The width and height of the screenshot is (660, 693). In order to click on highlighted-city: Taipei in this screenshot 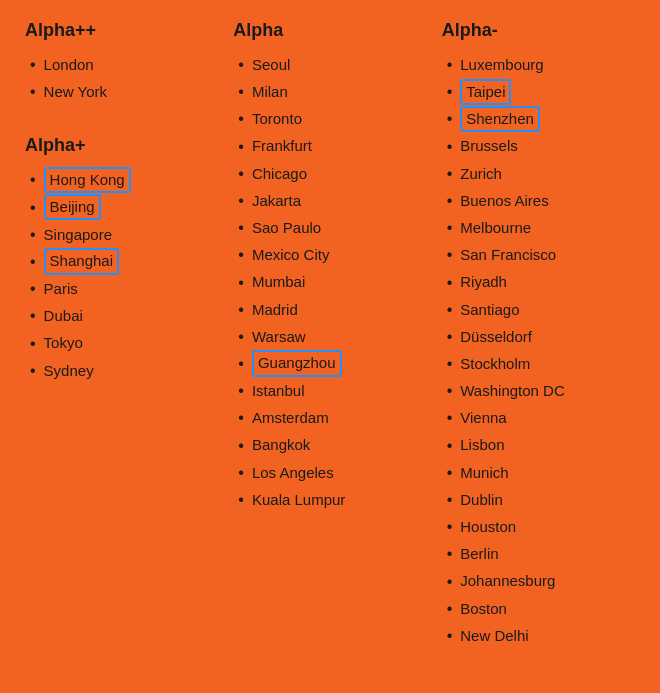, I will do `click(486, 92)`.